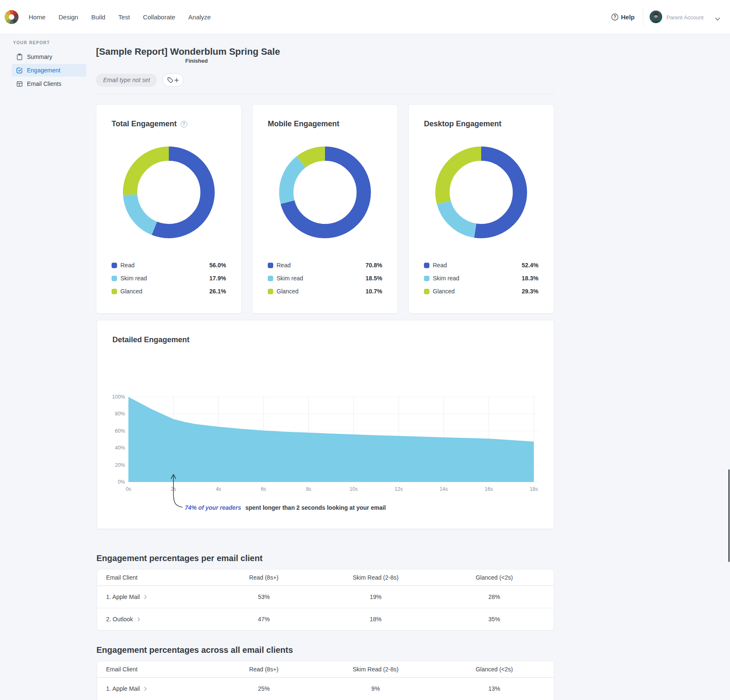 This screenshot has width=730, height=700. What do you see at coordinates (119, 397) in the screenshot?
I see `svg-text: 100%` at bounding box center [119, 397].